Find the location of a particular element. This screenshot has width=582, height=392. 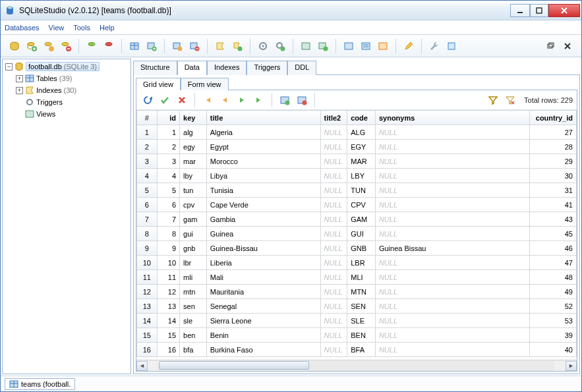

indexes-node: Indexes (30) is located at coordinates (57, 90).